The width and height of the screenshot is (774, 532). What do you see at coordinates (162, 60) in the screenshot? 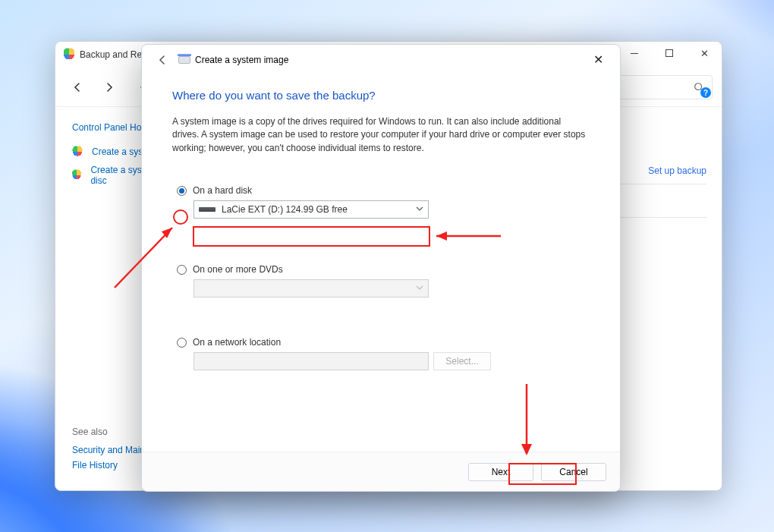
I see `dialog-back-button` at bounding box center [162, 60].